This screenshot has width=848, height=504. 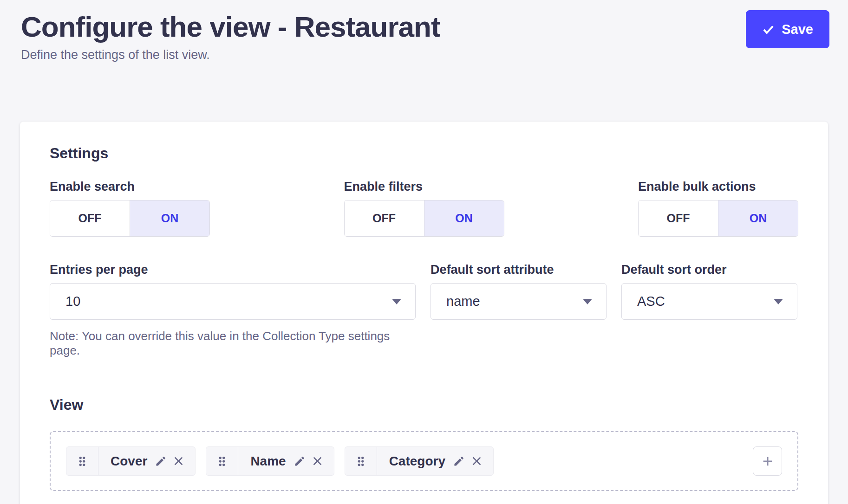 What do you see at coordinates (419, 461) in the screenshot?
I see `field-chip-category: Category` at bounding box center [419, 461].